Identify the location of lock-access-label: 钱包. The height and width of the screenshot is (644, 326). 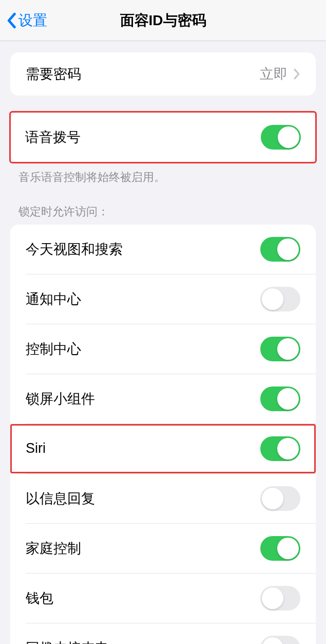
(40, 598).